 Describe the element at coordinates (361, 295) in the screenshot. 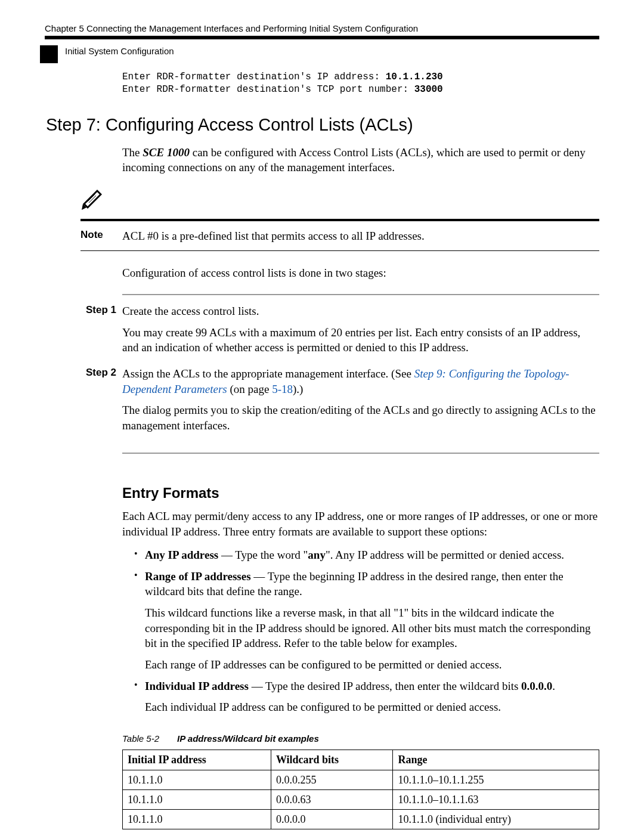

I see `step-rule-top` at that location.